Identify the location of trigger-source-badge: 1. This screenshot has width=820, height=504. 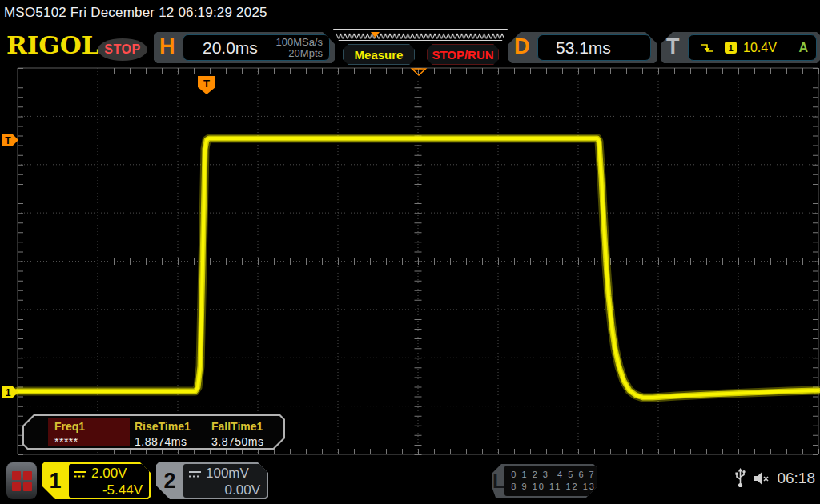
(730, 48).